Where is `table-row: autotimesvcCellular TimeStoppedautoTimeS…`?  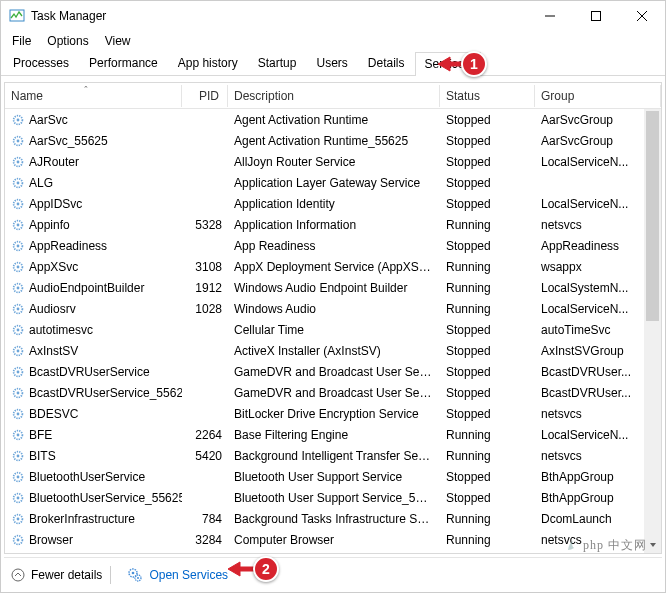 table-row: autotimesvcCellular TimeStoppedautoTimeS… is located at coordinates (333, 330).